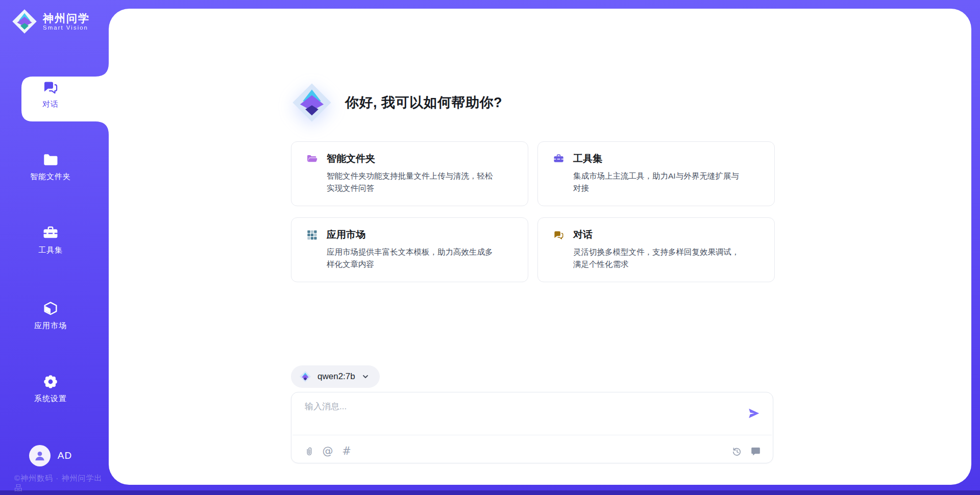 Image resolution: width=980 pixels, height=495 pixels. I want to click on card-description: 智能文件夹功能支持批量文件上传与清洗，轻松实现文件问答, so click(420, 183).